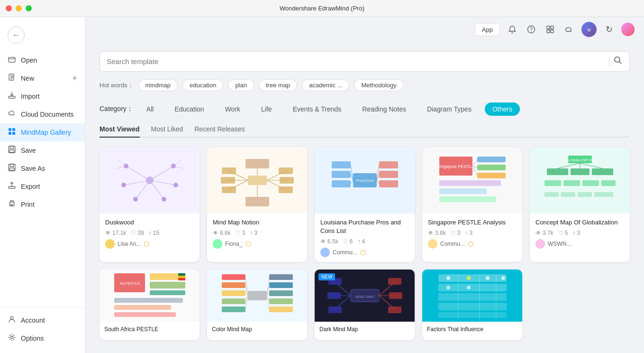 This screenshot has height=353, width=644. Describe the element at coordinates (356, 62) in the screenshot. I see `search-input` at that location.